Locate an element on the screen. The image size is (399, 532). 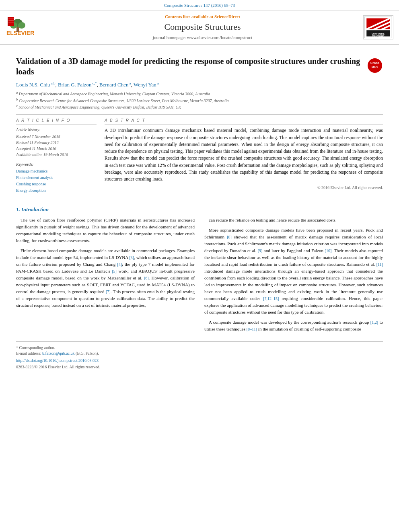
journal-url: journal homepage: www.elsevier.com/locat… is located at coordinates (203, 38).